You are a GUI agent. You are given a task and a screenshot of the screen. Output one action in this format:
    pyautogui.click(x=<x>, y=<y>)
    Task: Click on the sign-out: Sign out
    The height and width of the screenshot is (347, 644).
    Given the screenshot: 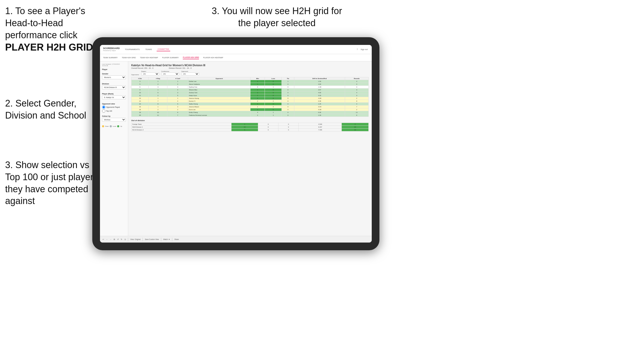 What is the action you would take?
    pyautogui.click(x=364, y=49)
    